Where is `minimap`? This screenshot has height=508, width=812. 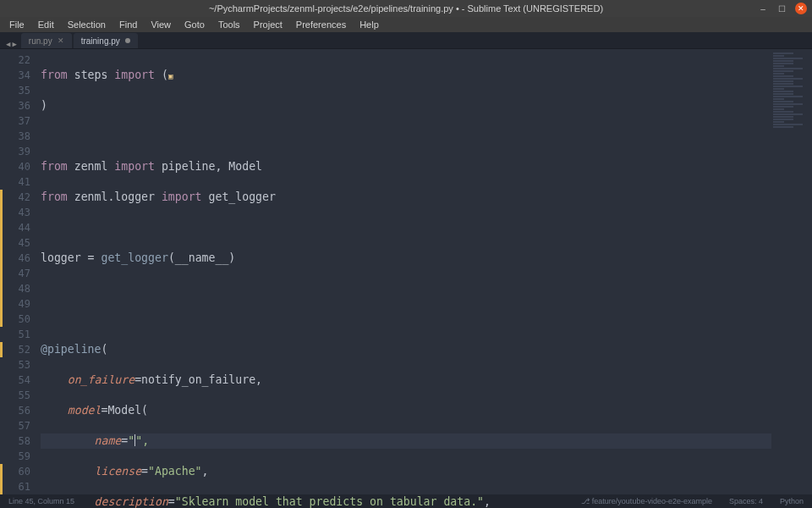
minimap is located at coordinates (792, 272).